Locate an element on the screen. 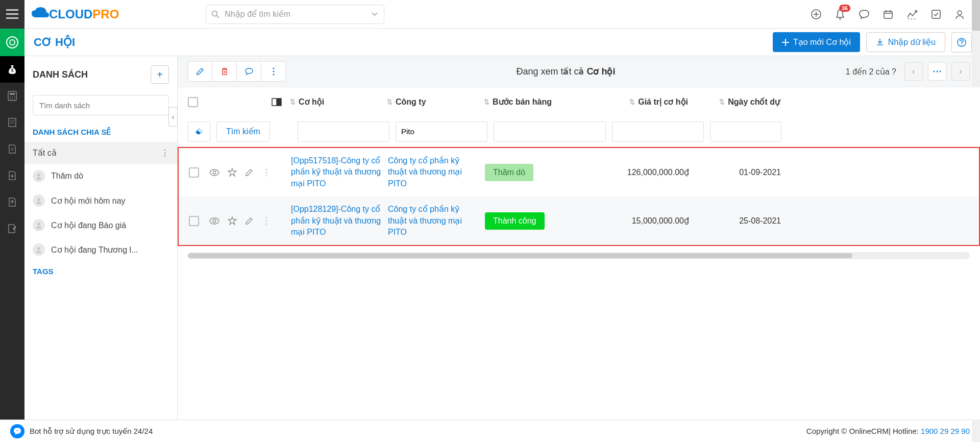 This screenshot has width=980, height=442. col-close-date: ⇅Ngày chốt dự is located at coordinates (739, 102).